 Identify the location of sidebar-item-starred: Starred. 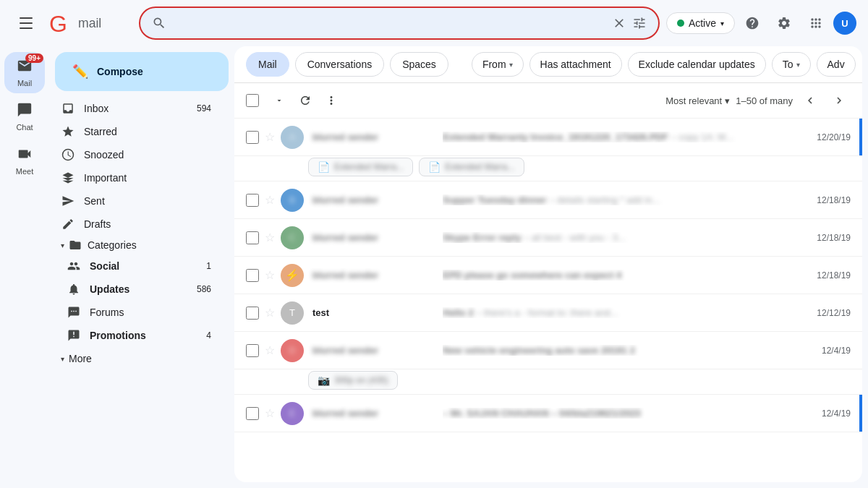
(136, 132).